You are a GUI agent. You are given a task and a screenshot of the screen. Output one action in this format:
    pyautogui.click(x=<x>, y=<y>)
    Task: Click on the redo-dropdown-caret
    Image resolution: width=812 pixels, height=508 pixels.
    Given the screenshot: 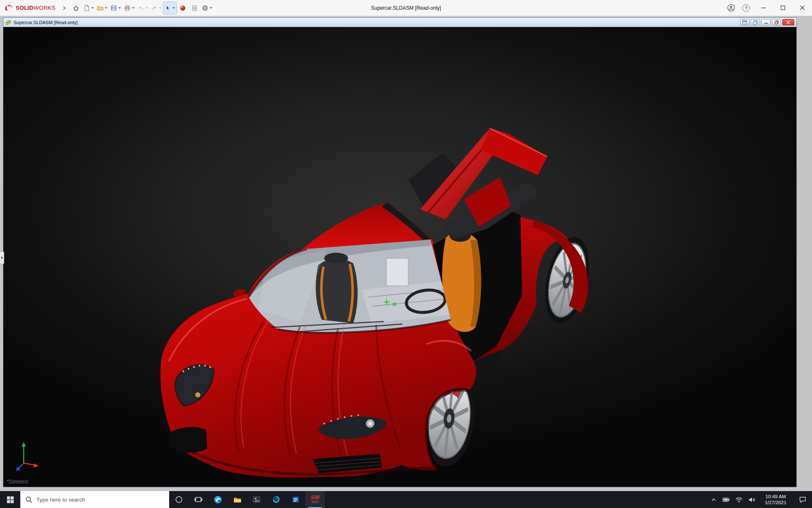 What is the action you would take?
    pyautogui.click(x=160, y=8)
    